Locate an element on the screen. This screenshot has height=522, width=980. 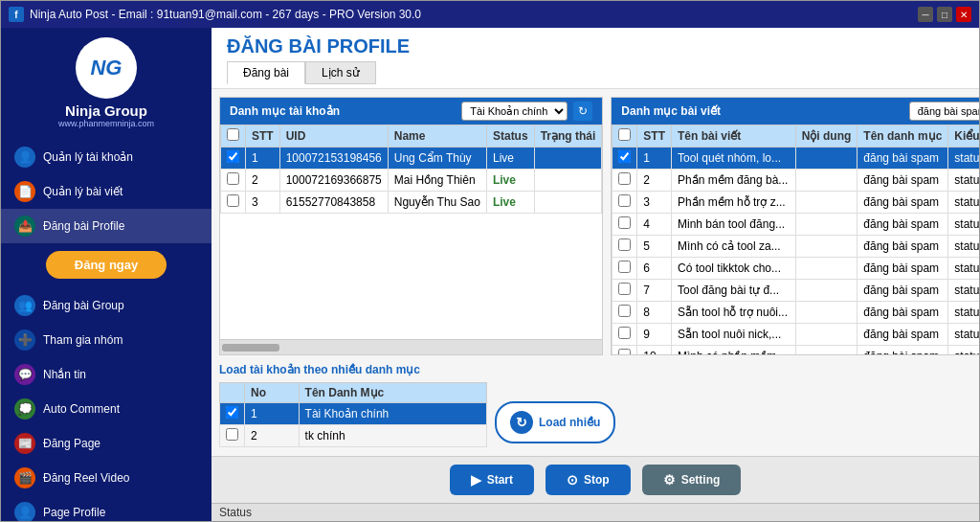
minimize-button: ─ is located at coordinates (925, 14).